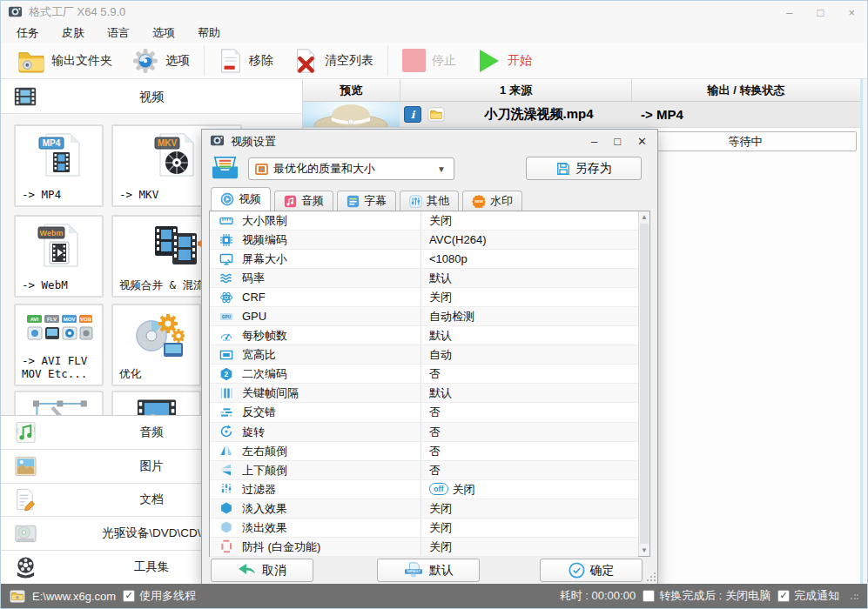 This screenshot has height=609, width=868. I want to click on ok-button: 确定, so click(591, 571).